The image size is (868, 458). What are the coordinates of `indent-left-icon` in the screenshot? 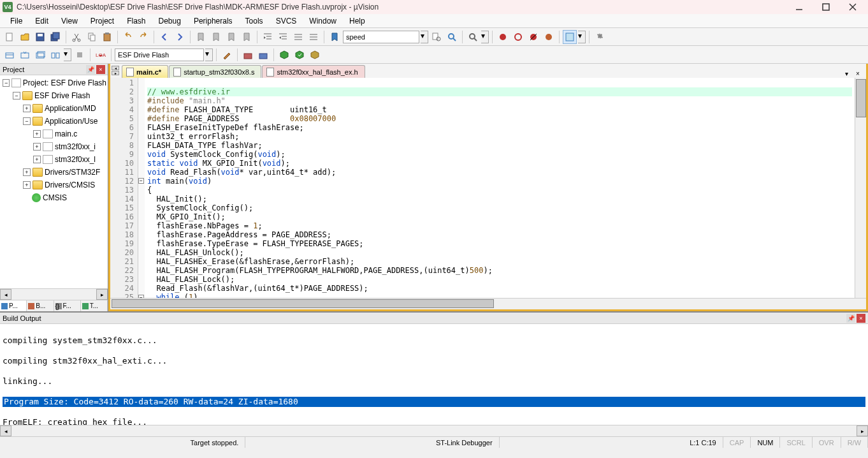 It's located at (283, 37).